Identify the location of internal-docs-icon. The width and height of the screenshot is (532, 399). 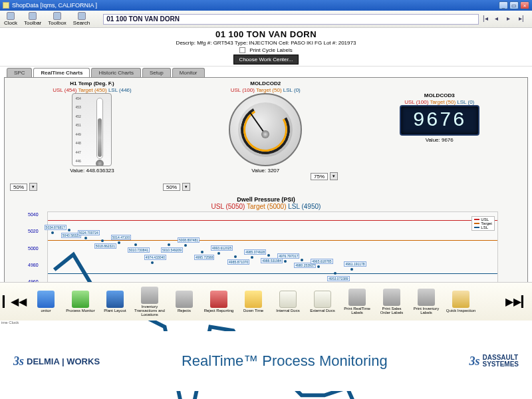
(288, 299).